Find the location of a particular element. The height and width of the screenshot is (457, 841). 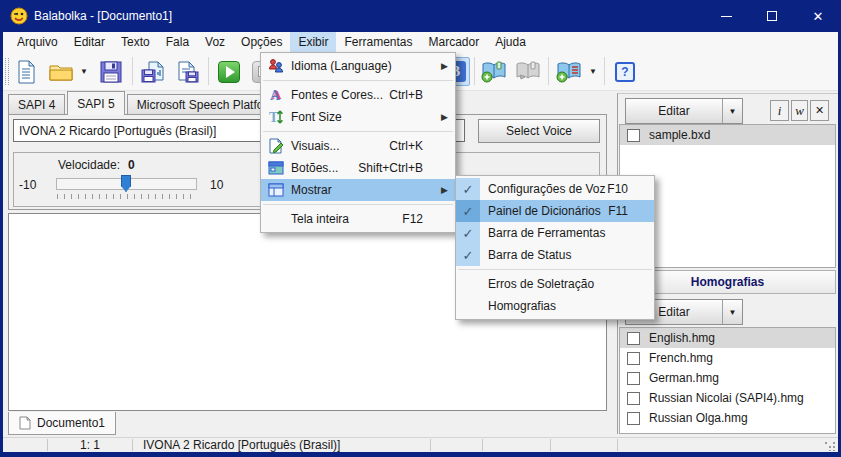

menubar-item-ferramentas: Ferramentas is located at coordinates (378, 42).